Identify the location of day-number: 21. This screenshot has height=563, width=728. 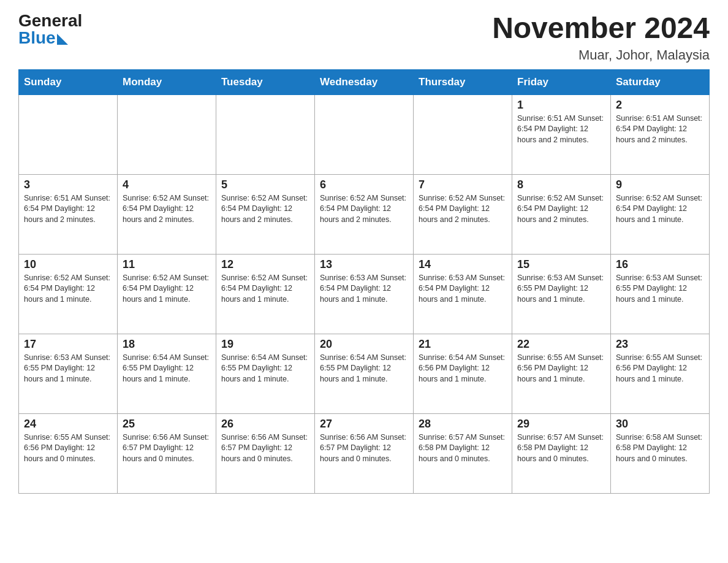
(463, 345).